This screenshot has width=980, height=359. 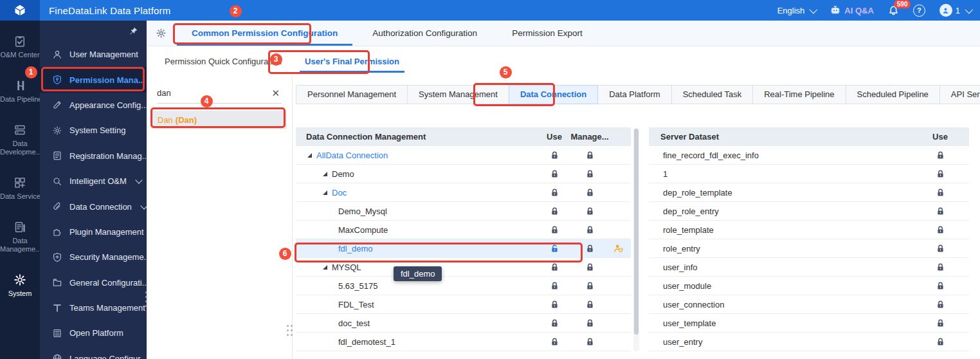 What do you see at coordinates (554, 248) in the screenshot?
I see `unlock-icon` at bounding box center [554, 248].